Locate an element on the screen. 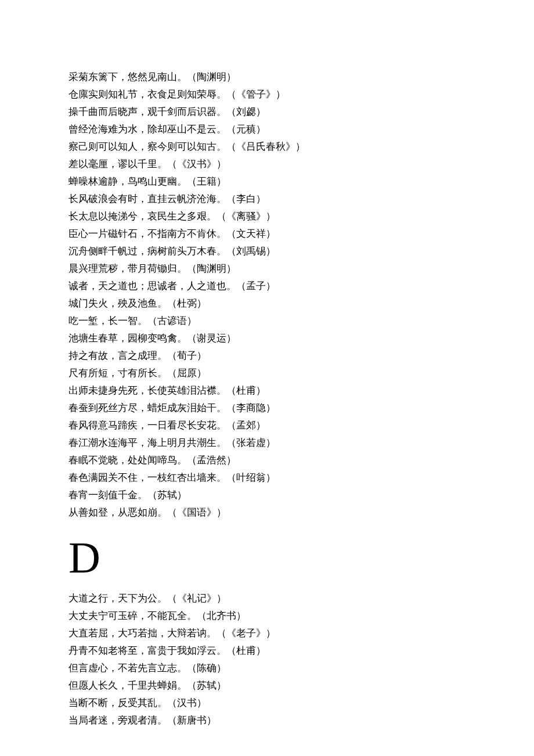 Image resolution: width=534 pixels, height=756 pixels. quote-line: 曾经沧海难为水，除却巫山不是云。（元稹） is located at coordinates (267, 129).